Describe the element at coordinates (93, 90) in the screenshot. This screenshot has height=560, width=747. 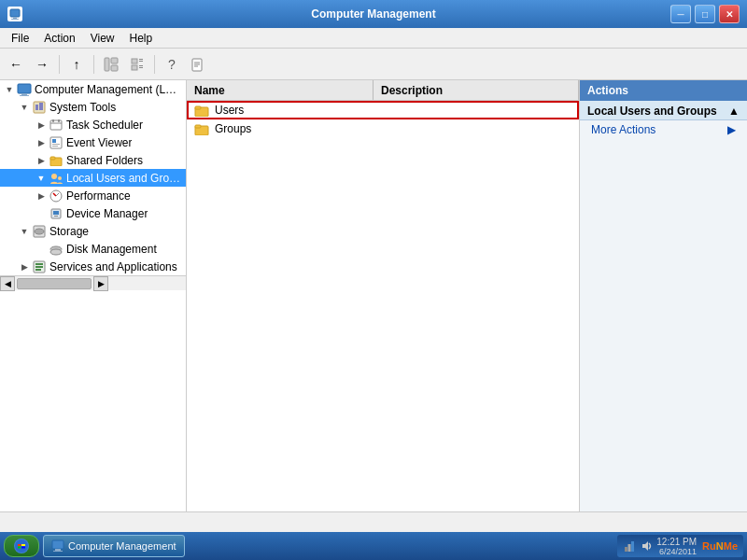
I see `tree-root: ▼ Computer Management (Local` at that location.